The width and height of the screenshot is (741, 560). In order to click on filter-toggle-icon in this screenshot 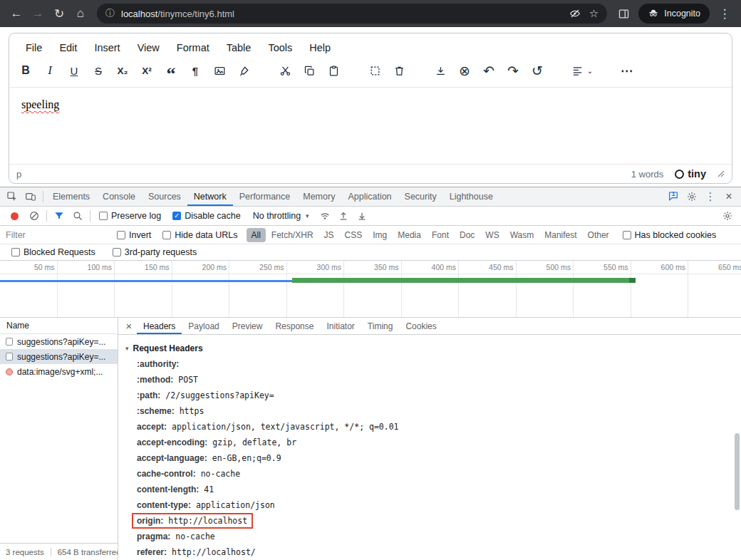, I will do `click(59, 216)`.